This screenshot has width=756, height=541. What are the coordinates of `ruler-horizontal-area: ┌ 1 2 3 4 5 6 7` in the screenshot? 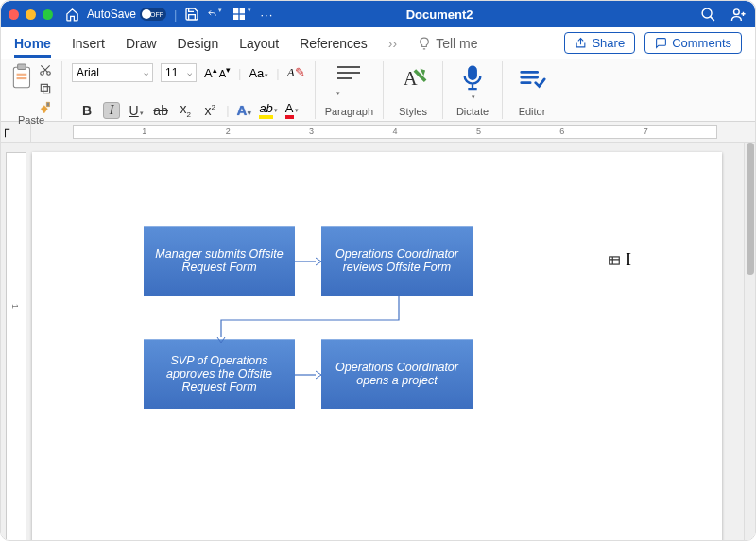 It's located at (378, 132).